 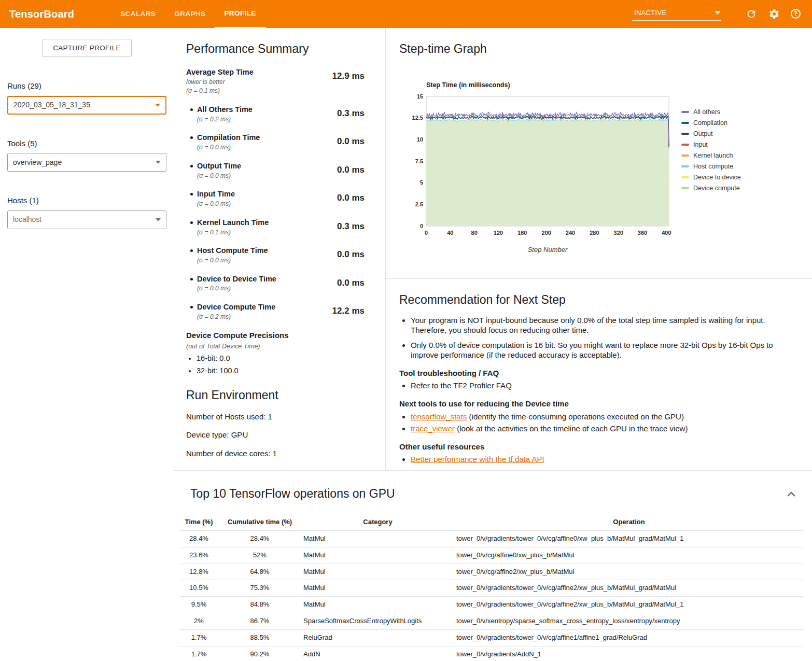 What do you see at coordinates (190, 14) in the screenshot?
I see `tab-graphs: GRAPHS` at bounding box center [190, 14].